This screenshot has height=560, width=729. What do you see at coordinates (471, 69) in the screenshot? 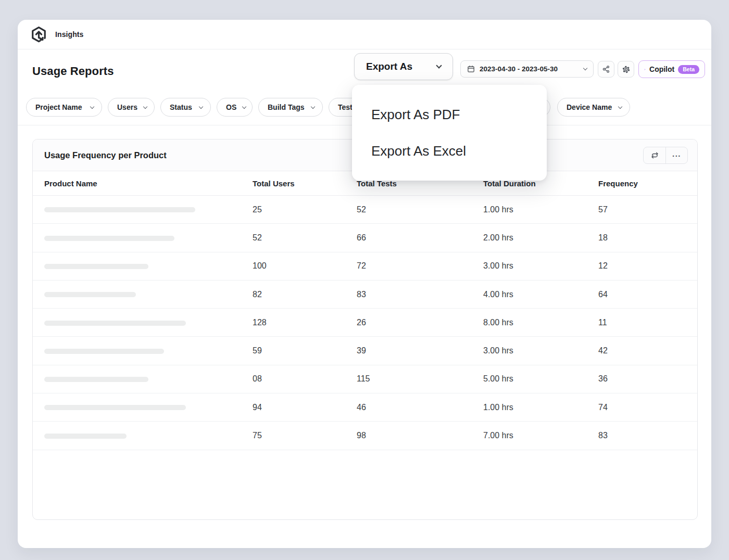
I see `calendar-icon` at bounding box center [471, 69].